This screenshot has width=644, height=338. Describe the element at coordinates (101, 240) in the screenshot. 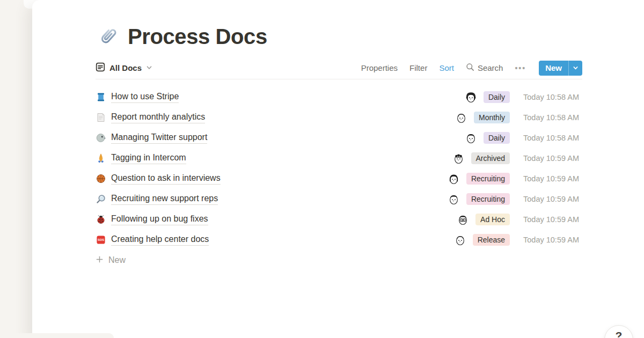

I see `svg-text: SOS` at that location.